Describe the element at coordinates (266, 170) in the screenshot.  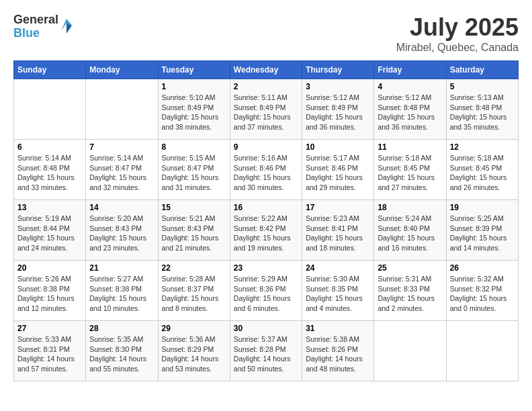
I see `week-row-2: 6Sunrise: 5:14 AMSunset: 8:48 PMDaylight…` at that location.